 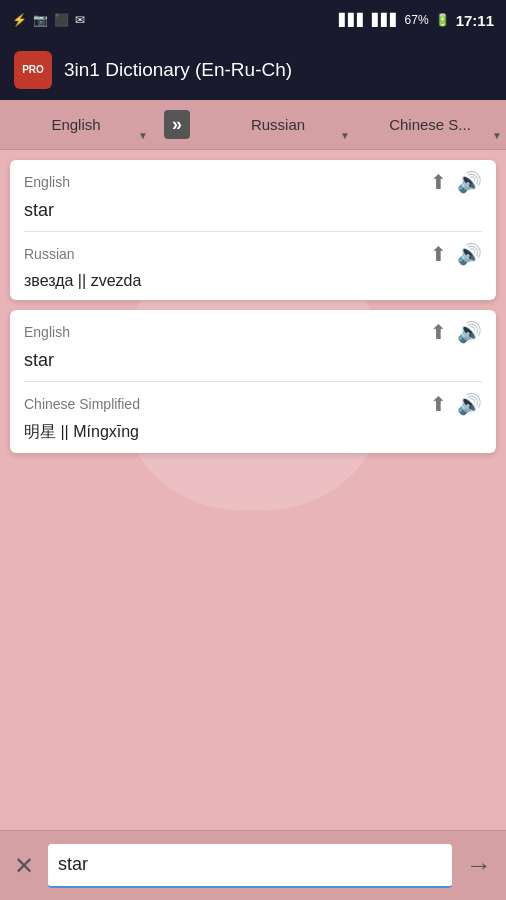 What do you see at coordinates (438, 254) in the screenshot?
I see `card1-russian-share-icon: ⬆` at bounding box center [438, 254].